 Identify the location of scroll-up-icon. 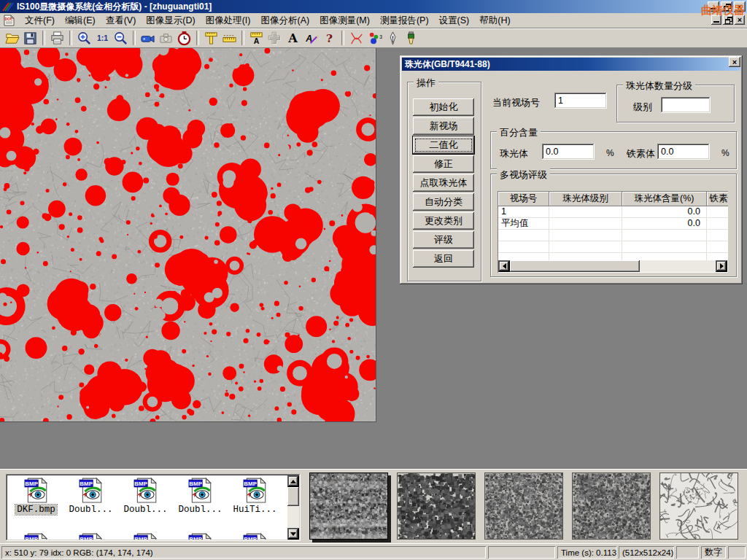
(293, 481).